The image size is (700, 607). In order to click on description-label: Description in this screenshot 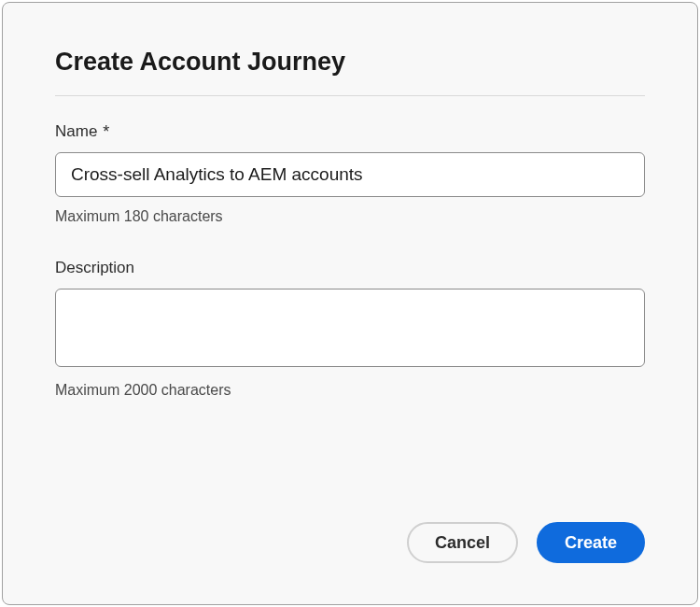, I will do `click(95, 268)`.